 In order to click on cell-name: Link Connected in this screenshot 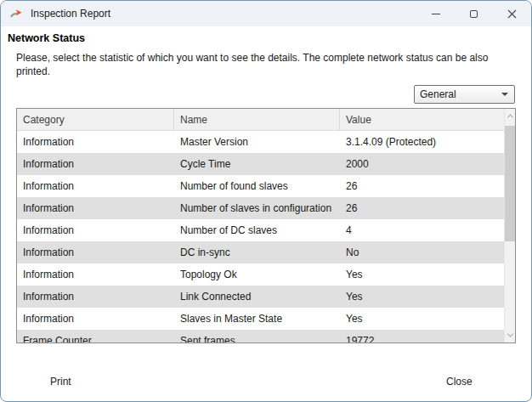, I will do `click(257, 297)`.